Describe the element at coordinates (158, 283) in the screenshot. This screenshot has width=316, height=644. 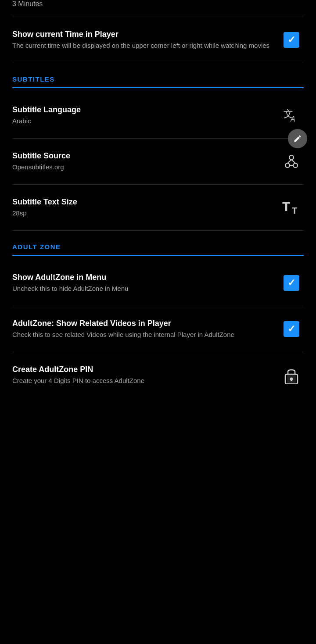
I see `show-adult-zone-row: Show AdultZone in Menu Uncheck this to h…` at that location.